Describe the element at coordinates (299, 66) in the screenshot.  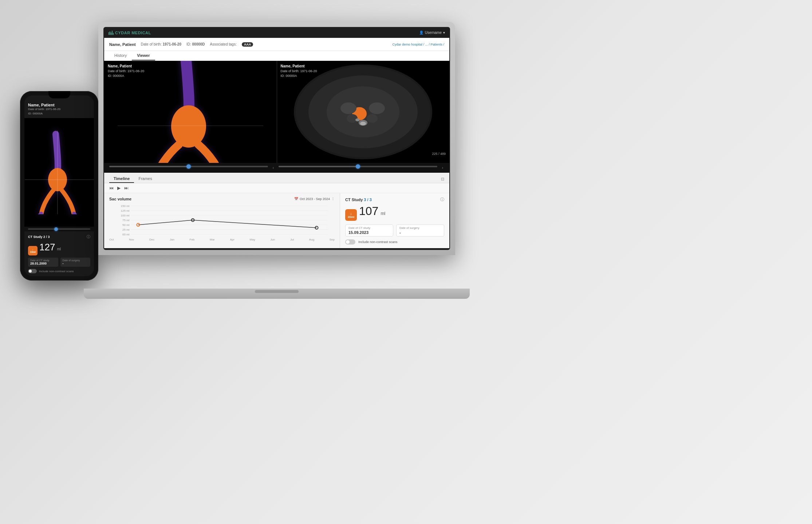
I see `scan-right-name: Name, Patient` at that location.